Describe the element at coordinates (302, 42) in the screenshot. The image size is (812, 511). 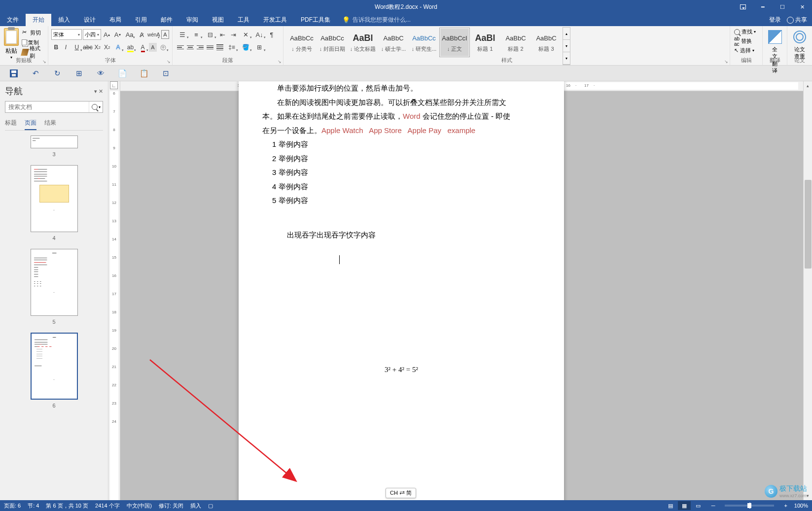
I see `style-item: AaBbCc↓ 分类号` at that location.